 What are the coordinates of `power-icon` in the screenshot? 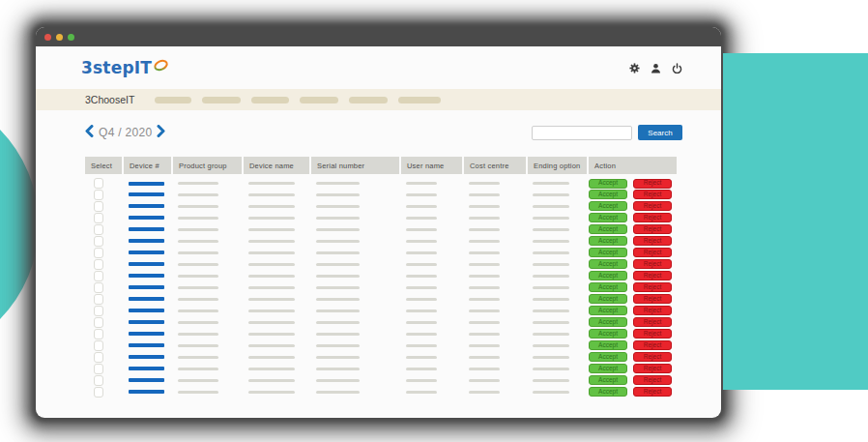 It's located at (677, 68).